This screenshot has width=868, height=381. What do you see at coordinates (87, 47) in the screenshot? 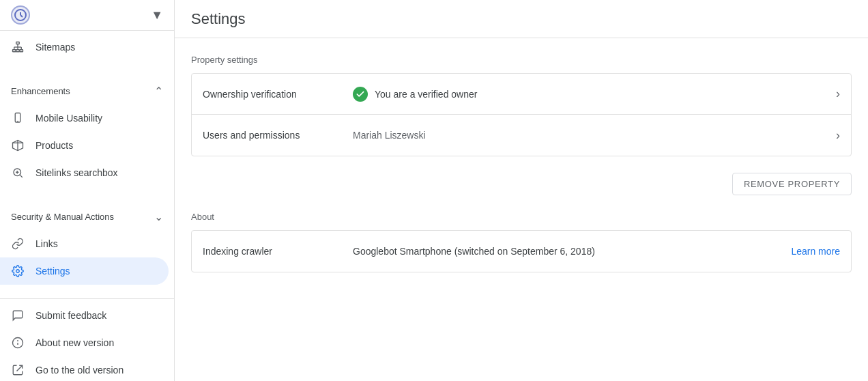
I see `sidebar-top-section: Sitemaps` at bounding box center [87, 47].